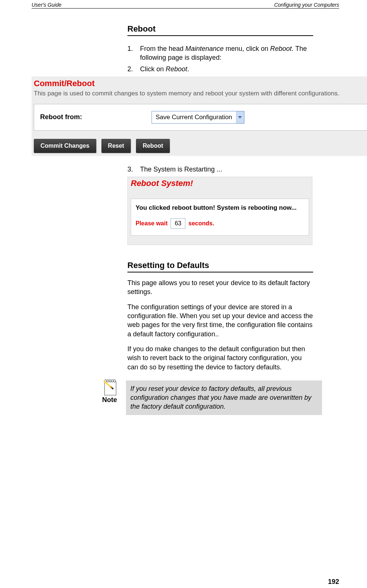  Describe the element at coordinates (220, 169) in the screenshot. I see `step-3: 3. The System is Restarting ...` at that location.